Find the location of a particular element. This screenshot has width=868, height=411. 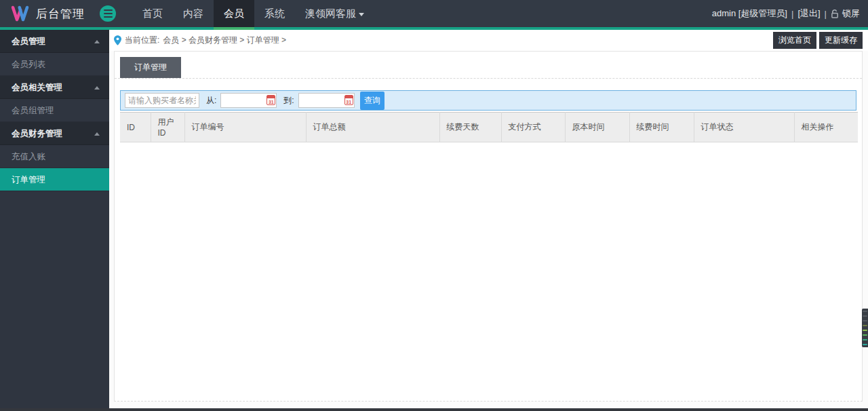

col-operations: 相关操作 is located at coordinates (826, 128).